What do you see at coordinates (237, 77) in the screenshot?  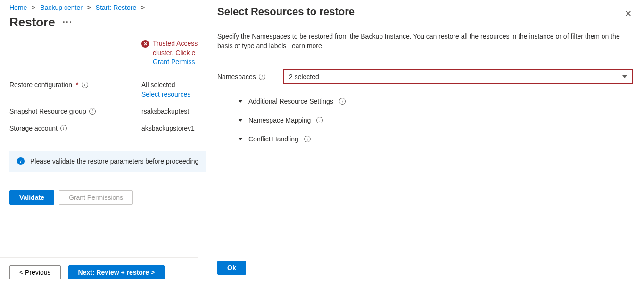 I see `namespaces-label: Namespaces` at bounding box center [237, 77].